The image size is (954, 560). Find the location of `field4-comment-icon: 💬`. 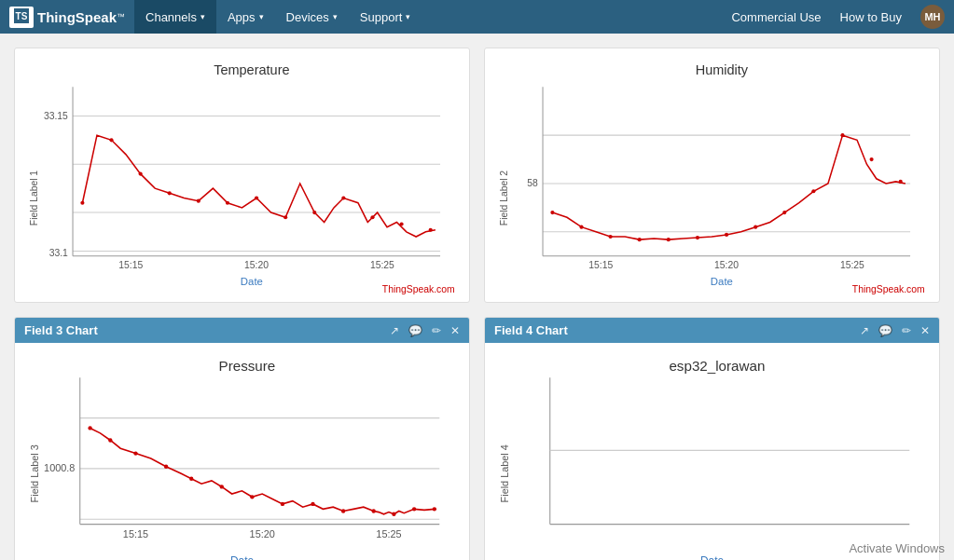

field4-comment-icon: 💬 is located at coordinates (886, 331).